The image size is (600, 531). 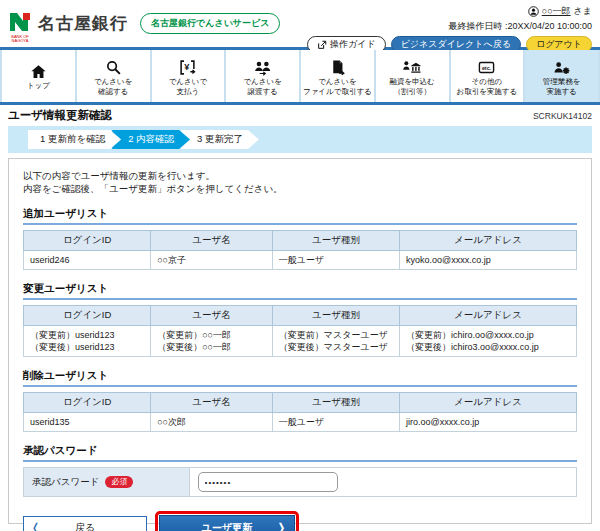 I want to click on guide-button-label: 操作ガイド, so click(x=353, y=44).